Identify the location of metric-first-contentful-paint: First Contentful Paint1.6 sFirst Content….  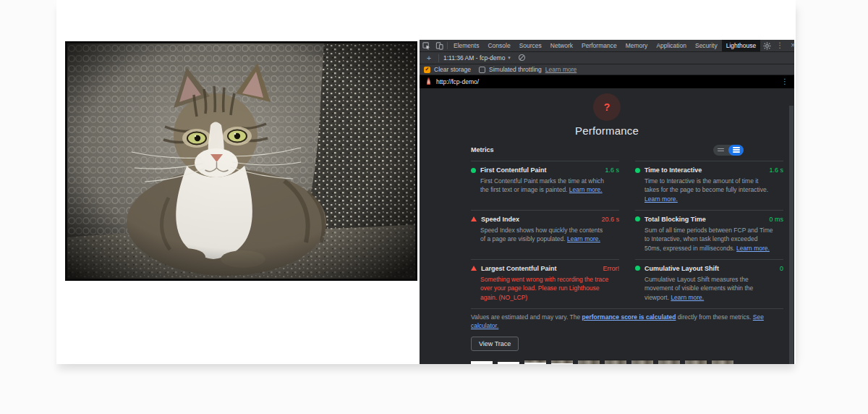
(545, 185).